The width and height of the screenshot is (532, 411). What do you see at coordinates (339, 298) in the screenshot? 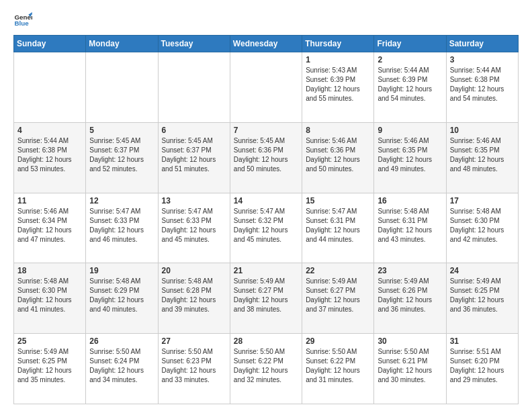
I see `calendar-cell: 22Sunrise: 5:49 AMSunset: 6:27 PMDayligh…` at bounding box center [339, 298].